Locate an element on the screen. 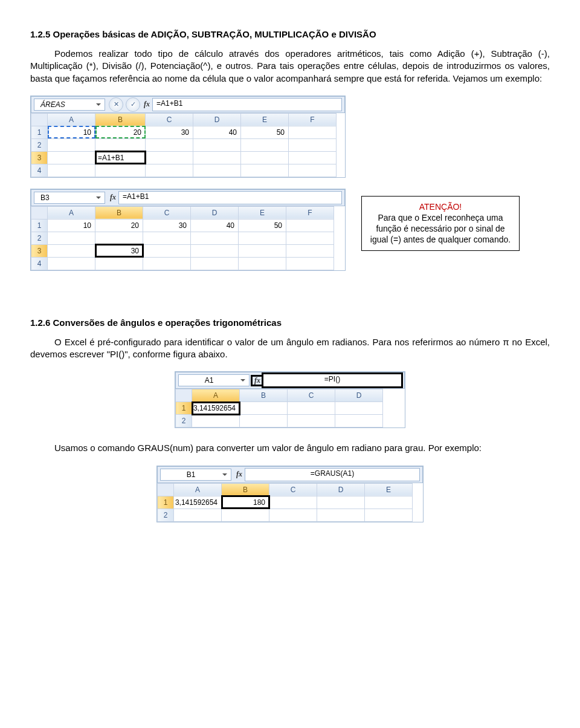 This screenshot has width=580, height=728. spreadsheet-grid: A B C D E F 1 10 20 30 40 50 2 3 is located at coordinates (182, 238).